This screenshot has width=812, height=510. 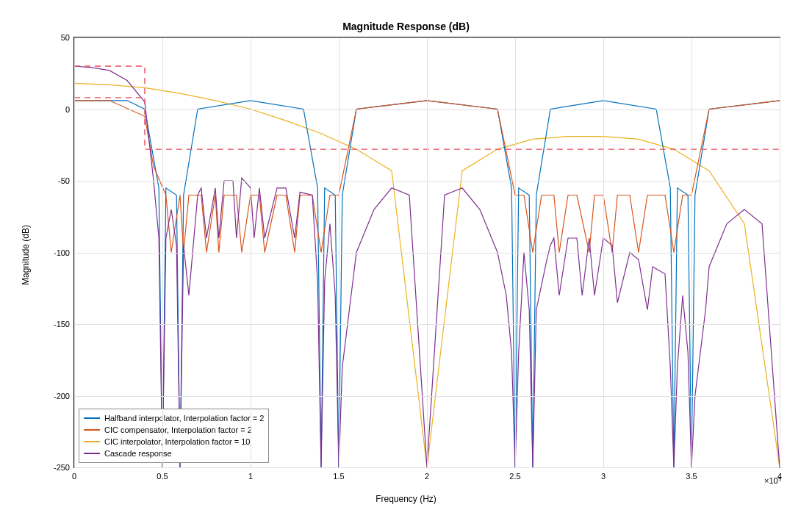 I want to click on x-tick-label: 2, so click(x=427, y=476).